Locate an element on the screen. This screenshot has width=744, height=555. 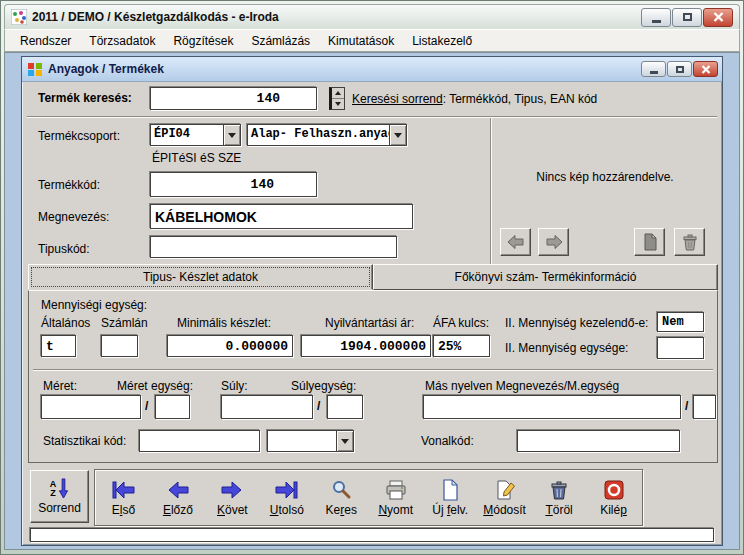
close-button is located at coordinates (718, 18).